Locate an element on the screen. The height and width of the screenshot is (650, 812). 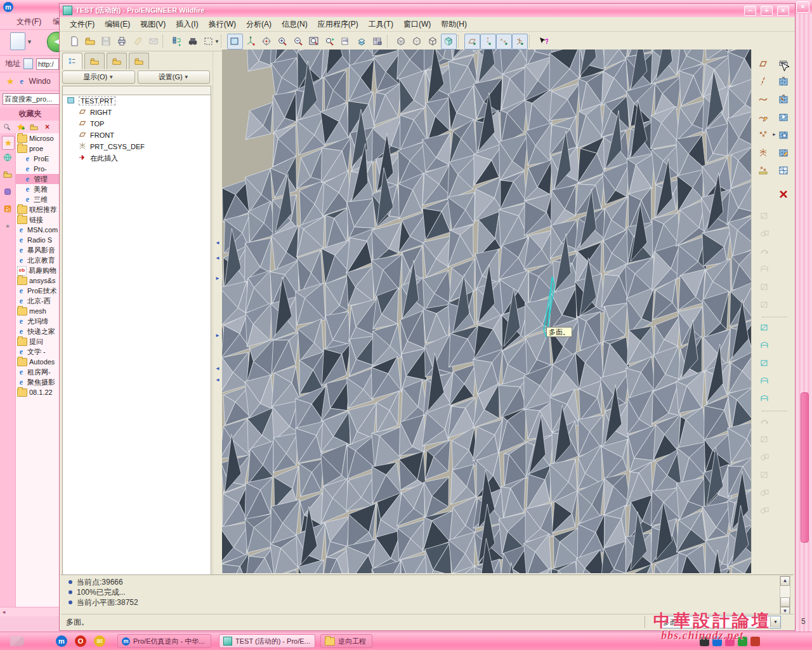
facet-region-icon is located at coordinates (783, 99).